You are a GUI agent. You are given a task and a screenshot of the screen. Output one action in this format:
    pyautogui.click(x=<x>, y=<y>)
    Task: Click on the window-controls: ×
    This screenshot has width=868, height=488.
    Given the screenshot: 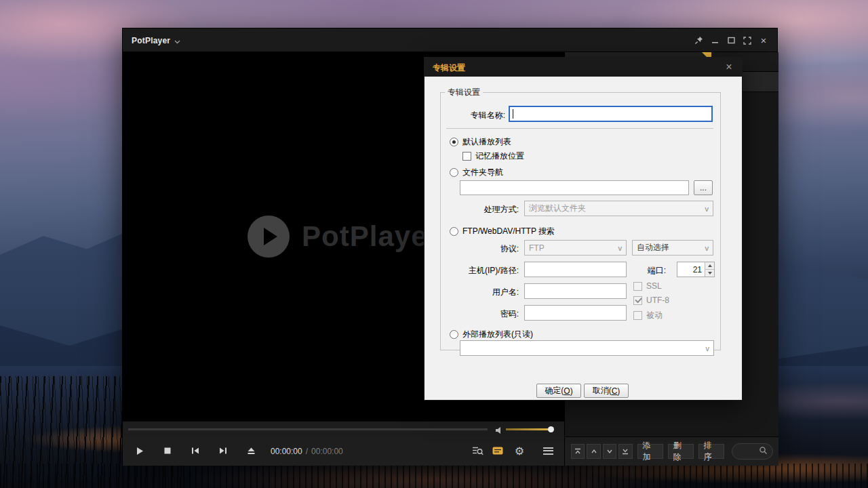 What is the action you would take?
    pyautogui.click(x=731, y=41)
    